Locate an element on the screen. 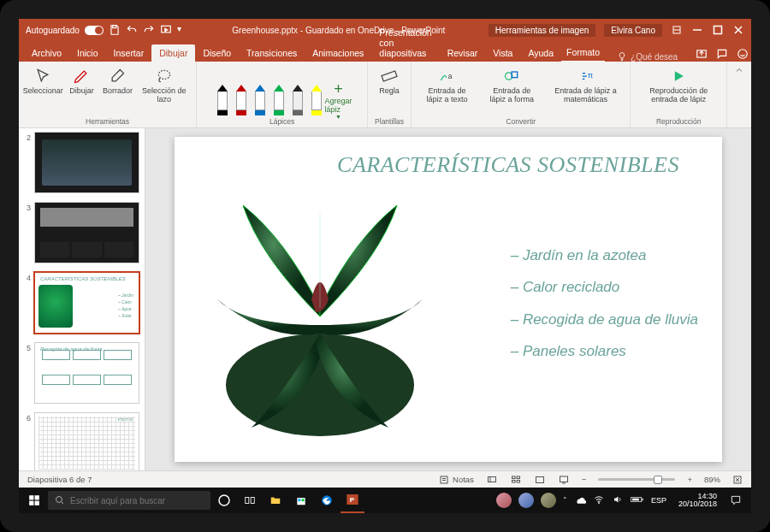  tab-ayuda: Ayuda is located at coordinates (541, 53).